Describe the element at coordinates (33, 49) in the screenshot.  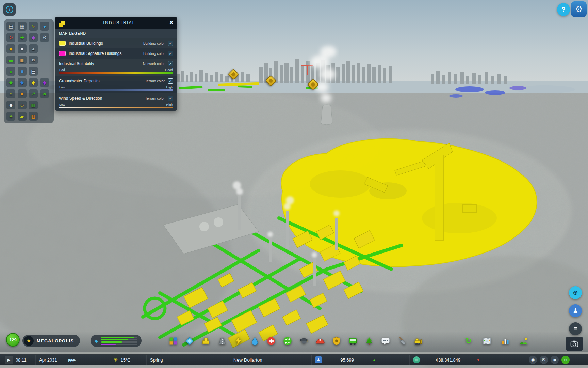
I see `infoview-education-icon: ▲` at that location.